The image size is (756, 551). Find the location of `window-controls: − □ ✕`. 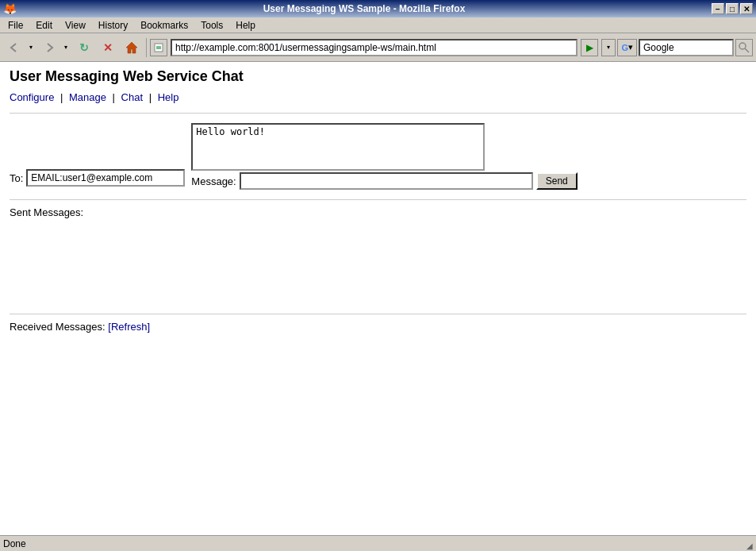

window-controls: − □ ✕ is located at coordinates (732, 9).